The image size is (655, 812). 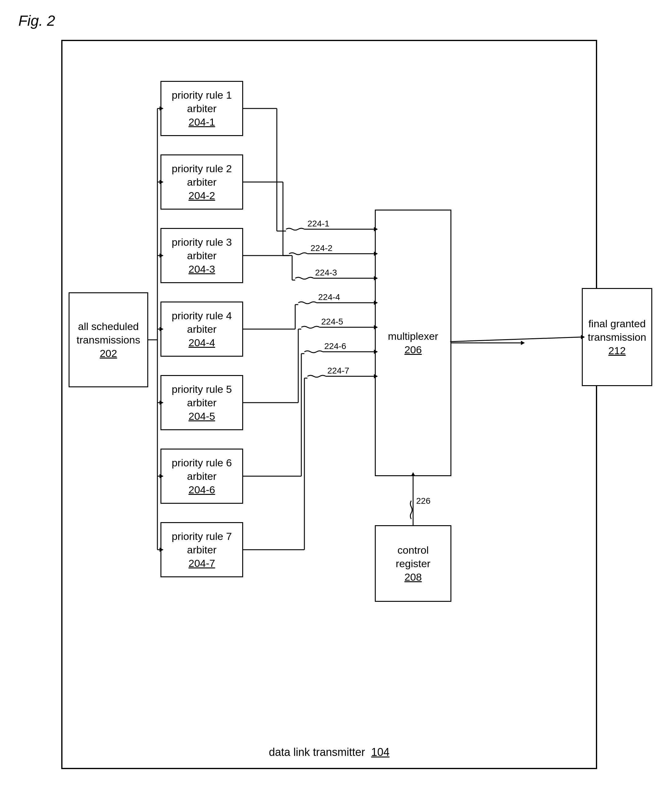 What do you see at coordinates (617, 350) in the screenshot?
I see `final-granted-ref: 212` at bounding box center [617, 350].